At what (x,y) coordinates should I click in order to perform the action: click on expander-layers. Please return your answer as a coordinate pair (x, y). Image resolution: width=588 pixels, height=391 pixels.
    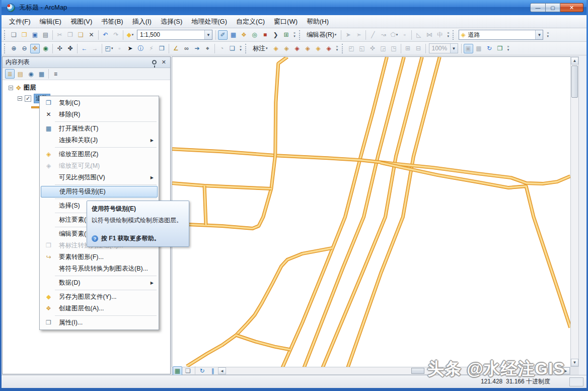
    Looking at the image, I should click on (11, 88).